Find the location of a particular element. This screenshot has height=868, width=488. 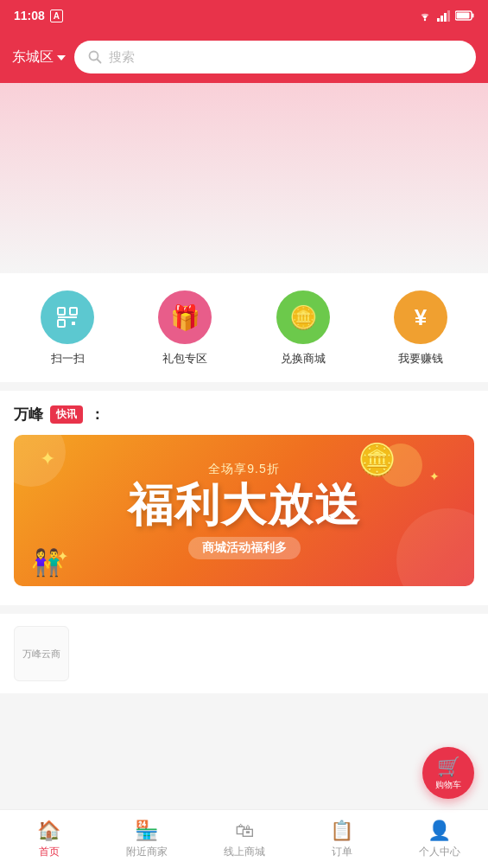

signal-icon is located at coordinates (444, 16).